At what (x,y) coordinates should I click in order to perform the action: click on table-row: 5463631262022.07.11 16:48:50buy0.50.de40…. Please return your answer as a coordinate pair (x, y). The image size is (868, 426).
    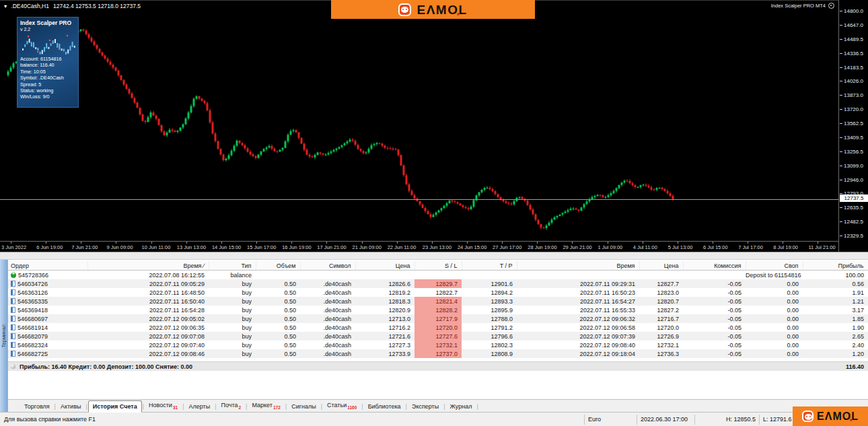
    Looking at the image, I should click on (438, 292).